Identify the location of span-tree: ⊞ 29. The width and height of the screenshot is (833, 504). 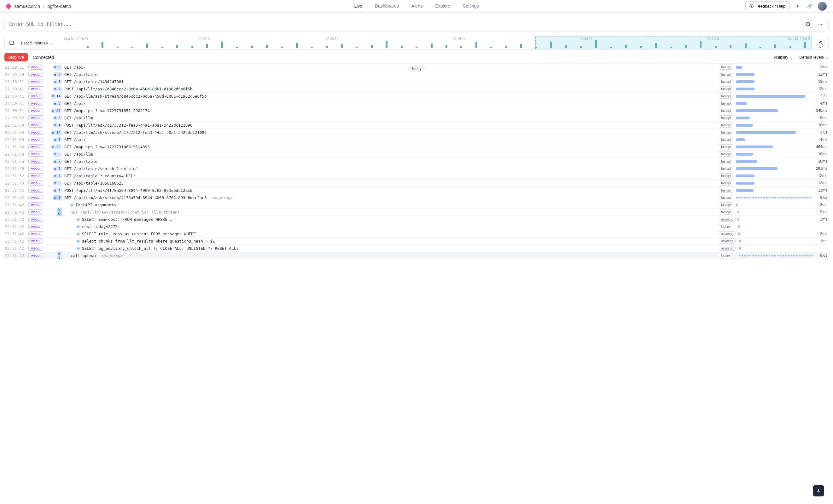
(57, 111).